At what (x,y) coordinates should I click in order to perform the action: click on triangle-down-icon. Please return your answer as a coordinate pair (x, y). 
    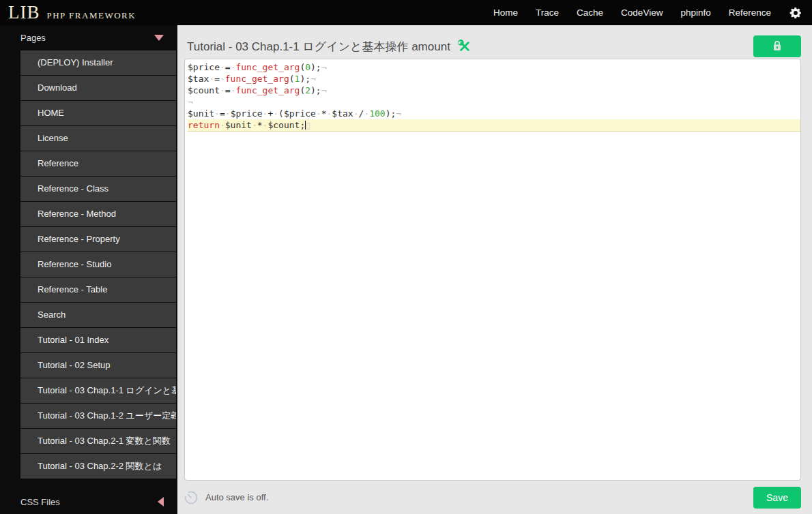
    Looking at the image, I should click on (159, 38).